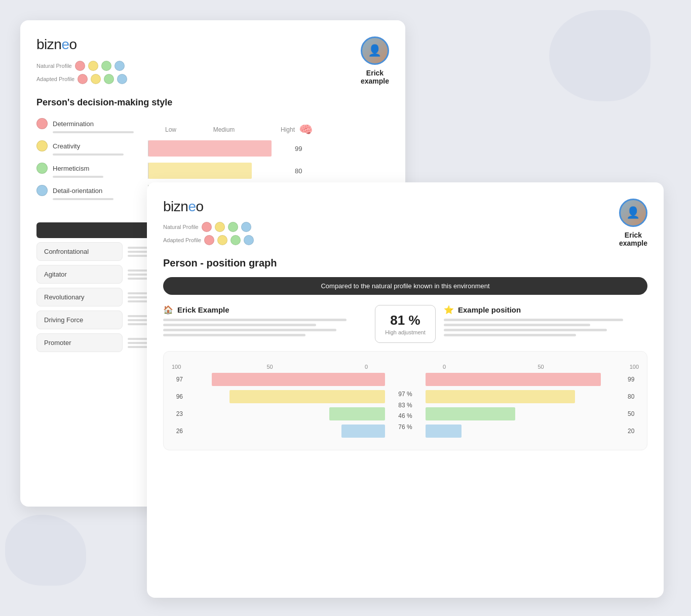  Describe the element at coordinates (93, 132) in the screenshot. I see `legend-bar-determination` at that location.